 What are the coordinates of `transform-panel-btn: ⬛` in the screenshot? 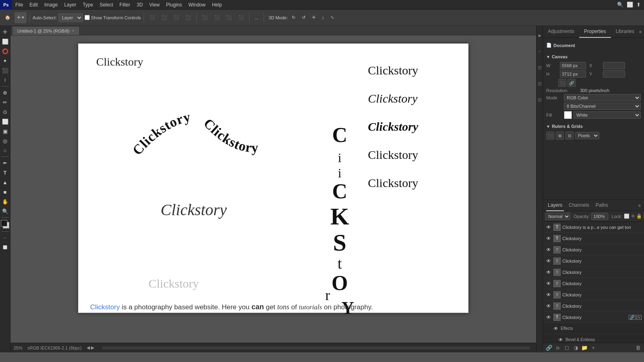 It's located at (540, 68).